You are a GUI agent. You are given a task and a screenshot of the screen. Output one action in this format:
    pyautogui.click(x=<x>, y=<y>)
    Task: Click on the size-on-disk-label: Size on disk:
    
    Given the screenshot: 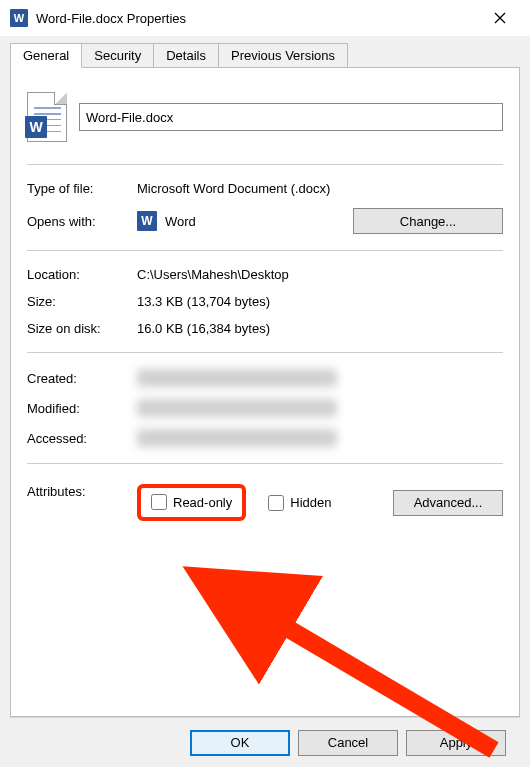 What is the action you would take?
    pyautogui.click(x=82, y=328)
    